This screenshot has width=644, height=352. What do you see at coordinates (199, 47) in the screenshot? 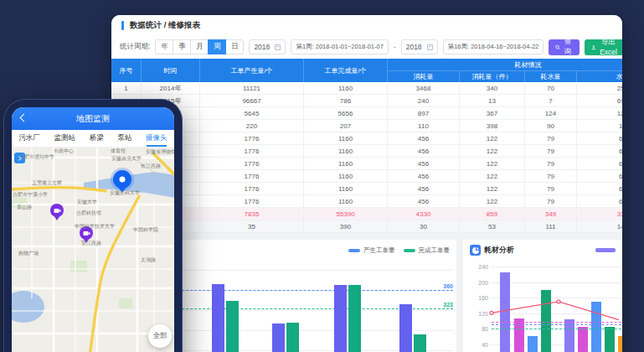
I see `period-segmented-control: 年季月周日` at bounding box center [199, 47].